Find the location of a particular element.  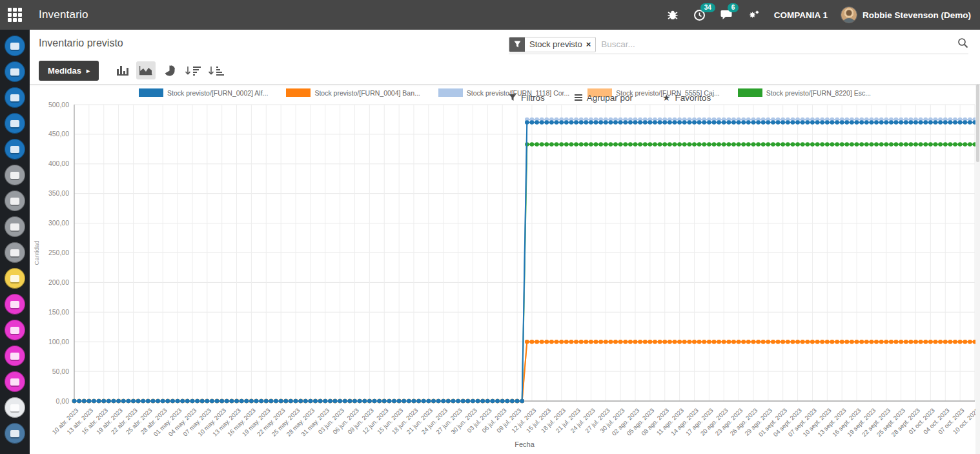

svg-text: 100,00 is located at coordinates (59, 342).